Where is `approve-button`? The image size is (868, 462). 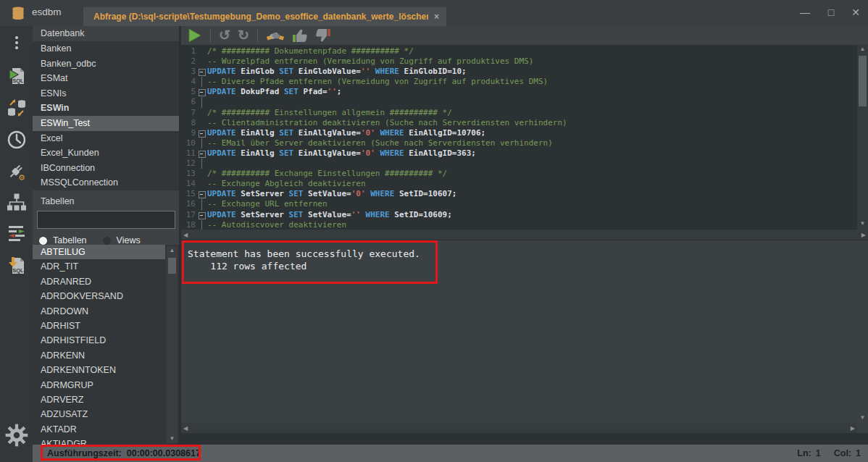
approve-button is located at coordinates (300, 35).